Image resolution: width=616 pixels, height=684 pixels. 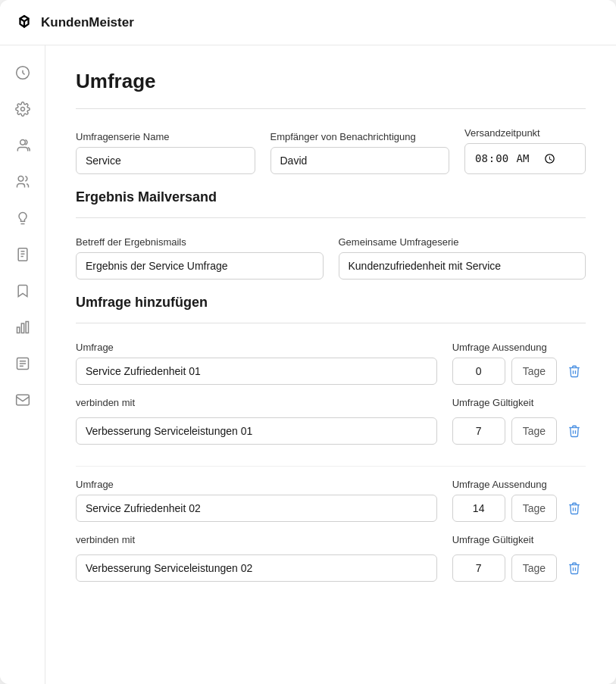 I want to click on aussendung-label-2: Umfrage Aussendung, so click(x=519, y=485).